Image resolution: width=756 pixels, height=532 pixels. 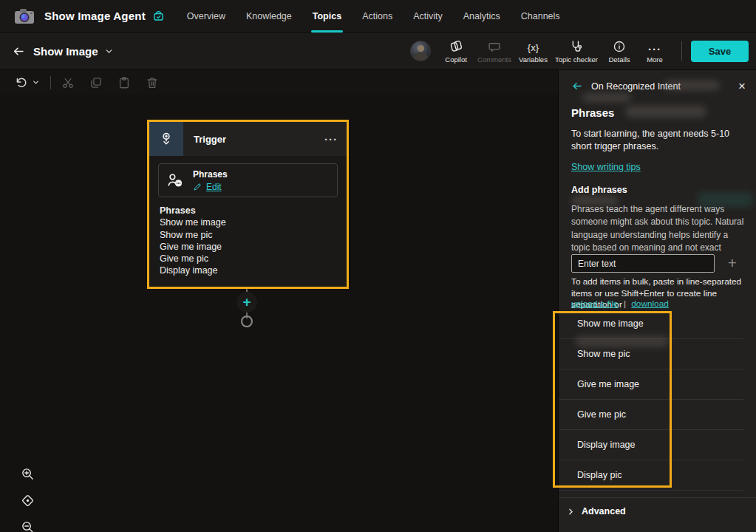 I want to click on panel-title: On Recognized Intent, so click(x=636, y=86).